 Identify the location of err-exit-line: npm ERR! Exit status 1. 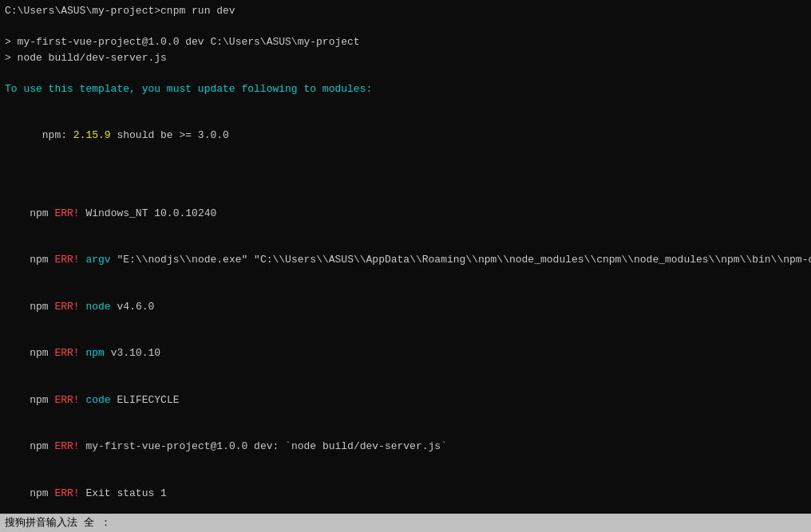
(406, 493).